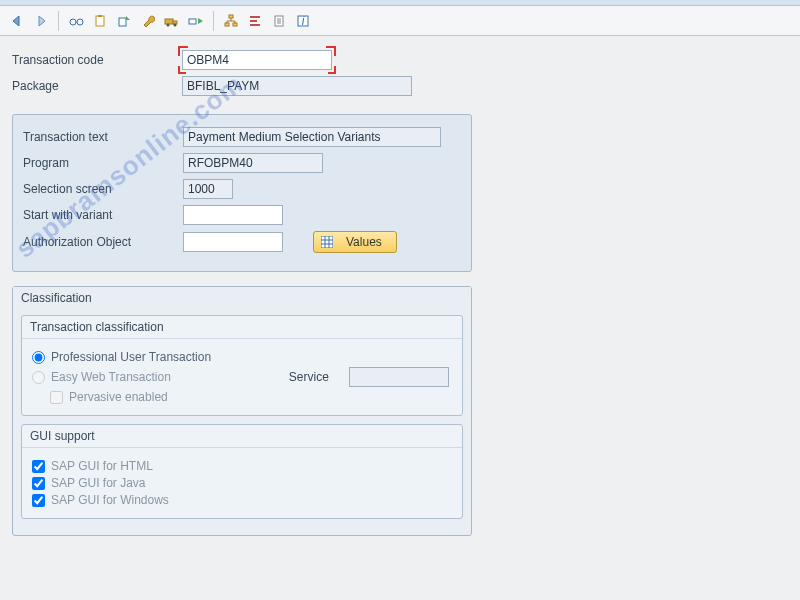  Describe the element at coordinates (118, 397) in the screenshot. I see `checkbox-pervasive-label: Pervasive enabled` at that location.